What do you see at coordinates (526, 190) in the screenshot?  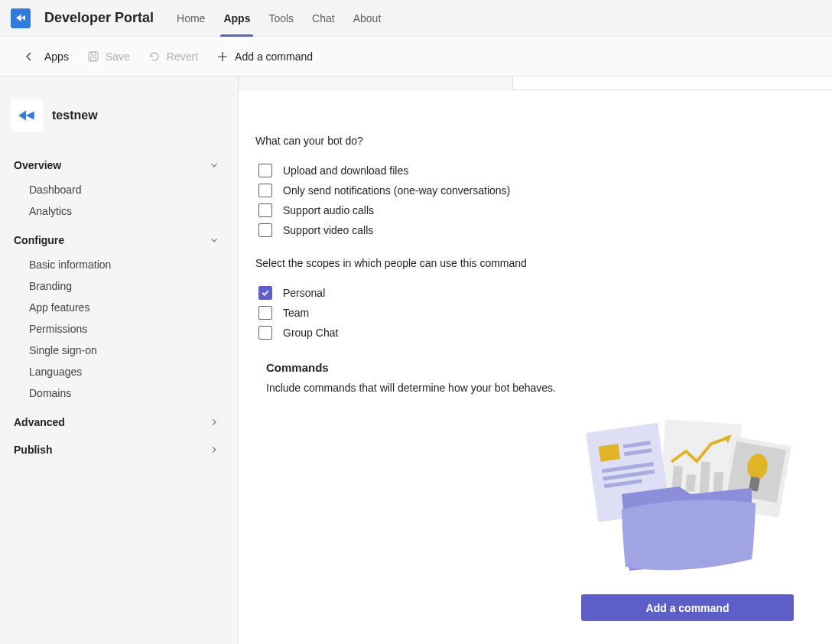 I see `bot-option-notifications: Only send notifications (one-way convers…` at bounding box center [526, 190].